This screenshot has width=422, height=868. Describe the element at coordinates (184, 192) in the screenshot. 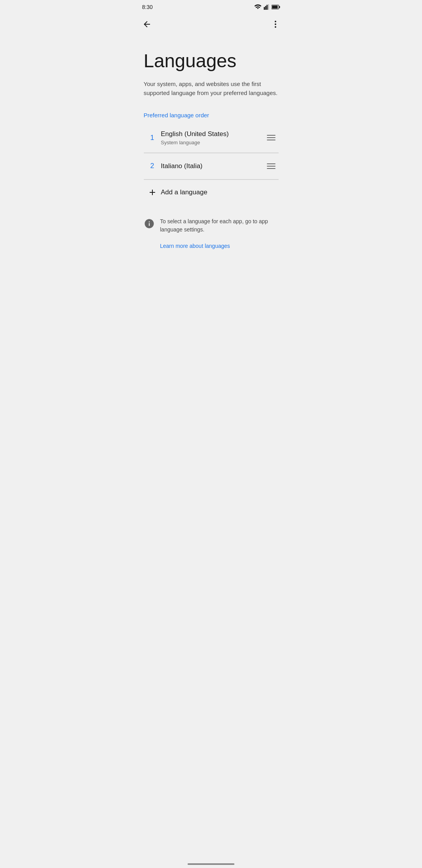

I see `add-language-label: Add a language` at that location.